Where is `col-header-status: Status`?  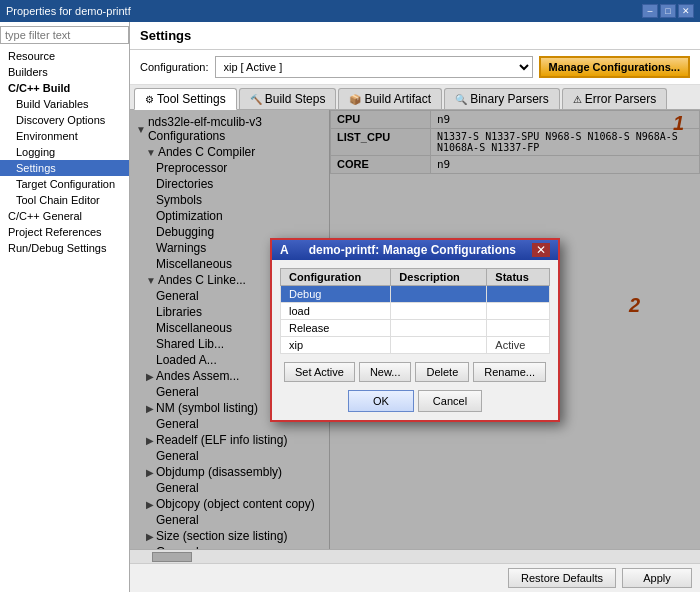
col-header-status: Status is located at coordinates (518, 276).